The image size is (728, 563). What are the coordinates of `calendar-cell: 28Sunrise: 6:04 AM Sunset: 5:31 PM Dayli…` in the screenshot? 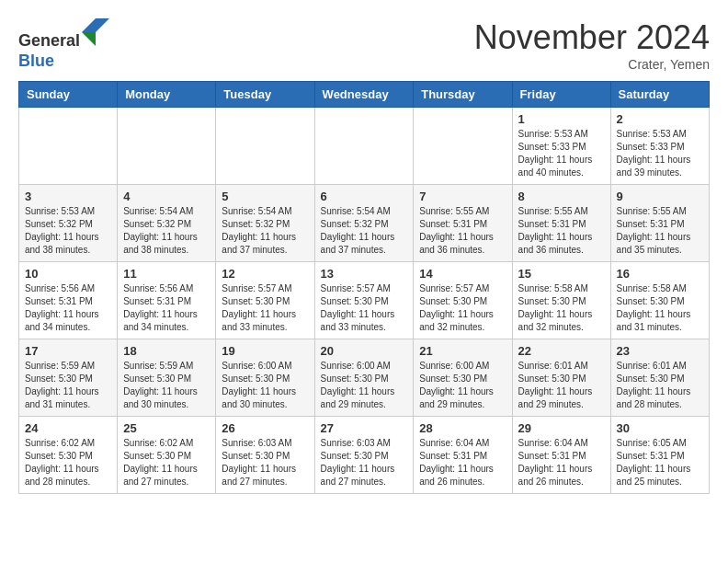 It's located at (463, 455).